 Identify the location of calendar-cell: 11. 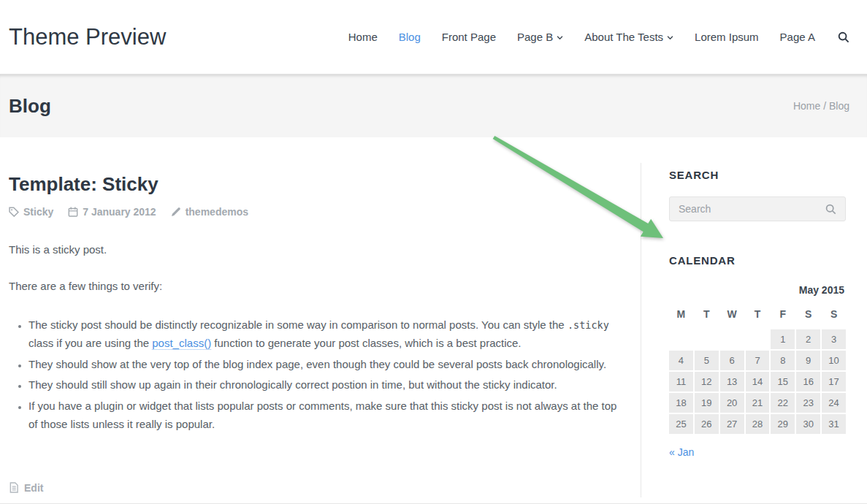
(681, 381).